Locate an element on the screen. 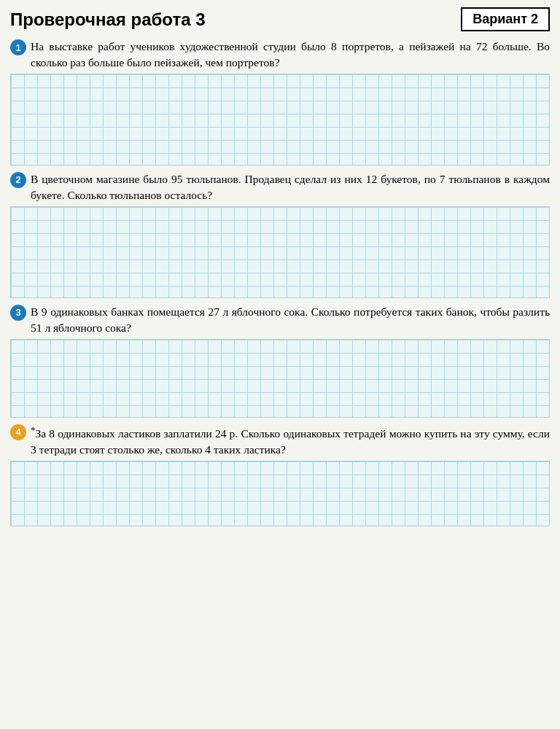 The image size is (560, 729). header: Проверочная работа 3 Вариант 2 is located at coordinates (280, 19).